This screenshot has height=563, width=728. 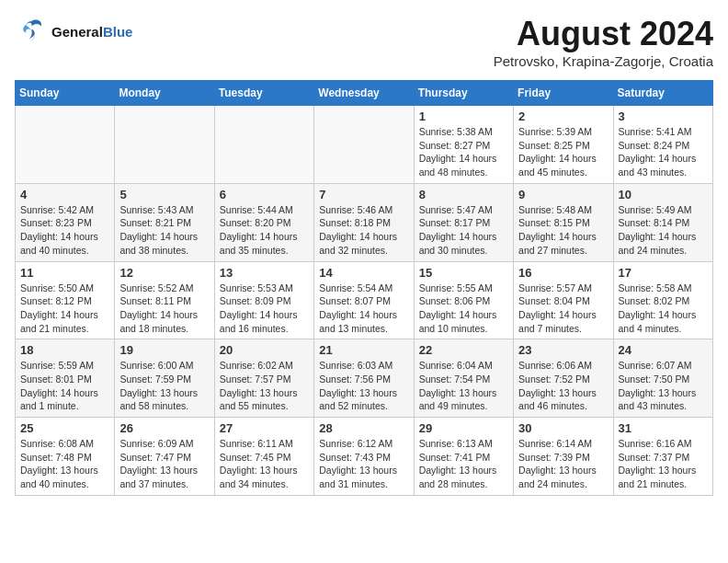 I want to click on day-number: 6, so click(x=265, y=195).